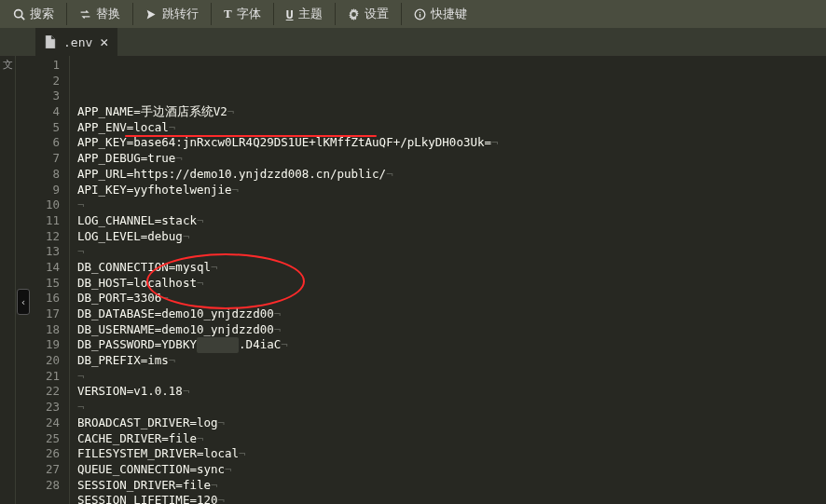 The image size is (826, 504). I want to click on code-line: APP_ENV=local¬, so click(451, 129).